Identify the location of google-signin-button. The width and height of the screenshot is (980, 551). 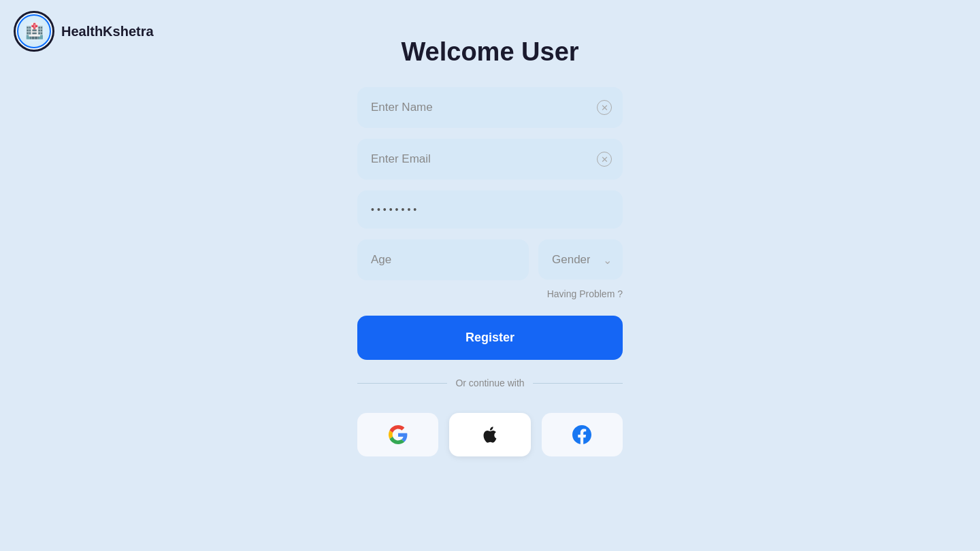
(397, 435).